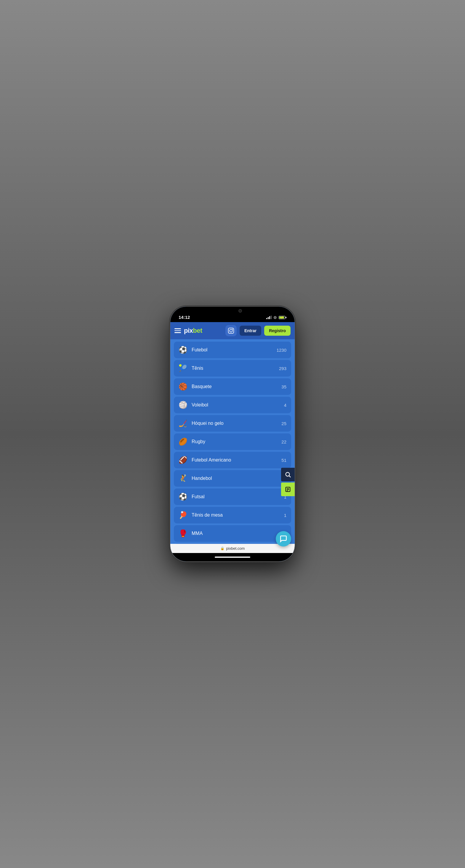 This screenshot has width=465, height=868. What do you see at coordinates (233, 549) in the screenshot?
I see `url-bar: 🔒 pixbet.com` at bounding box center [233, 549].